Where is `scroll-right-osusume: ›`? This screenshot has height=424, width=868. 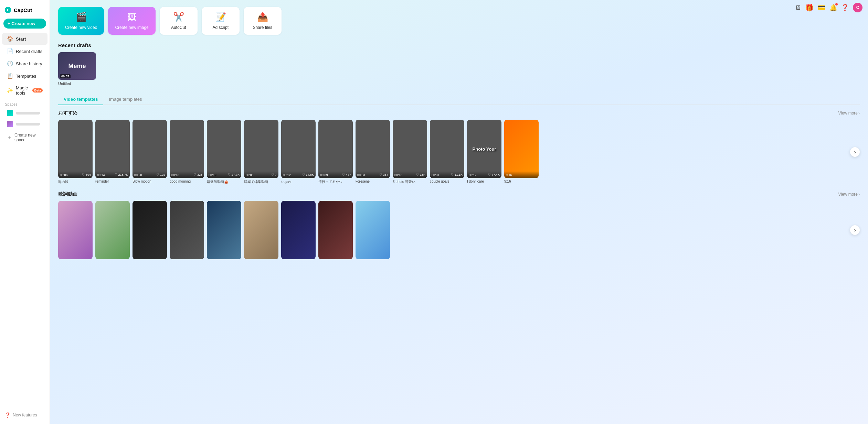
scroll-right-osusume: › is located at coordinates (855, 152).